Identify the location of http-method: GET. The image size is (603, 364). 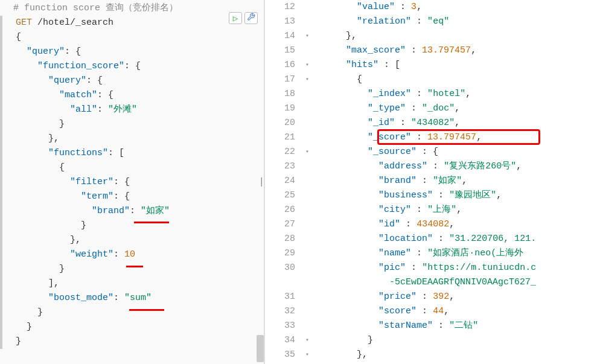
(24, 23).